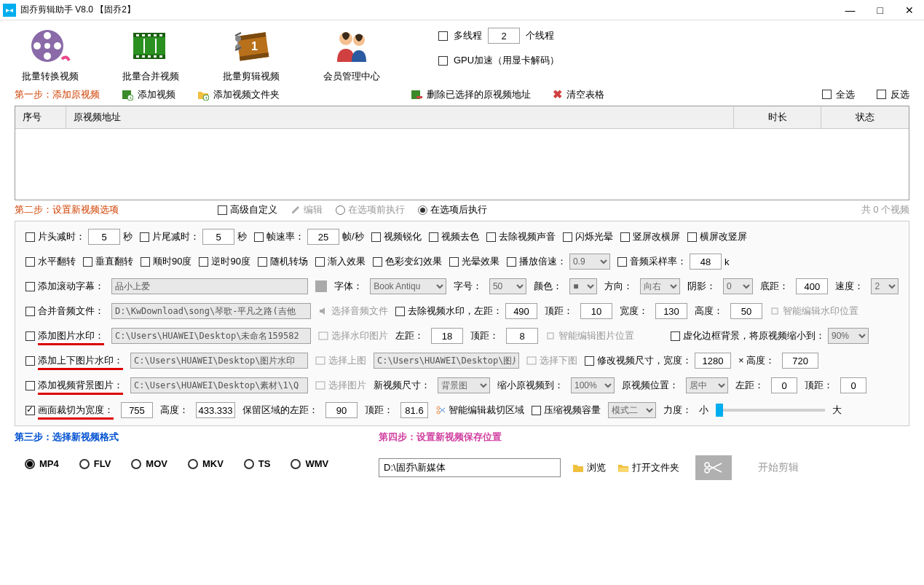 The width and height of the screenshot is (924, 585). What do you see at coordinates (738, 286) in the screenshot?
I see `shadow-select: 0` at bounding box center [738, 286].